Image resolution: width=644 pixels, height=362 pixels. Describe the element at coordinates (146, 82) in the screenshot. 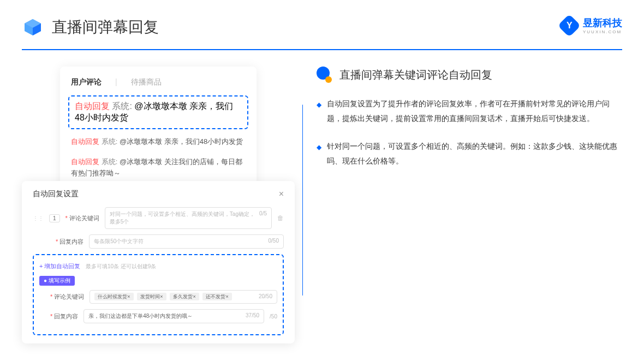

I see `tab-pending-products: 待播商品` at that location.